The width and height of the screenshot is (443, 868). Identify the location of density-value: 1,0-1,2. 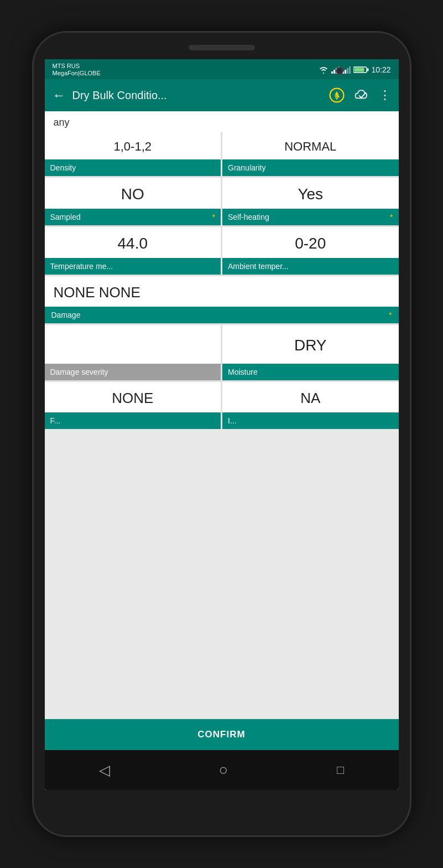
(133, 146).